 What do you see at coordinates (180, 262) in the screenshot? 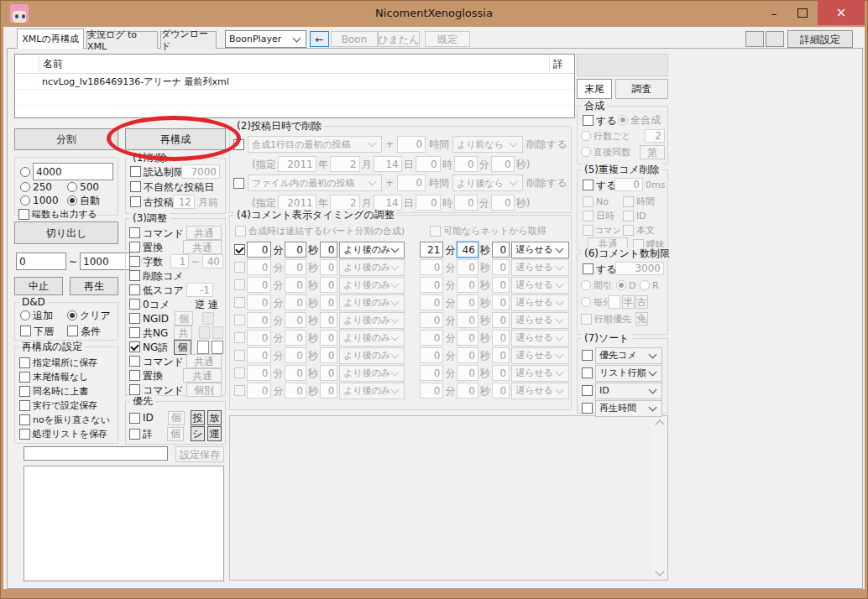
I see `char-min-input: 1` at bounding box center [180, 262].